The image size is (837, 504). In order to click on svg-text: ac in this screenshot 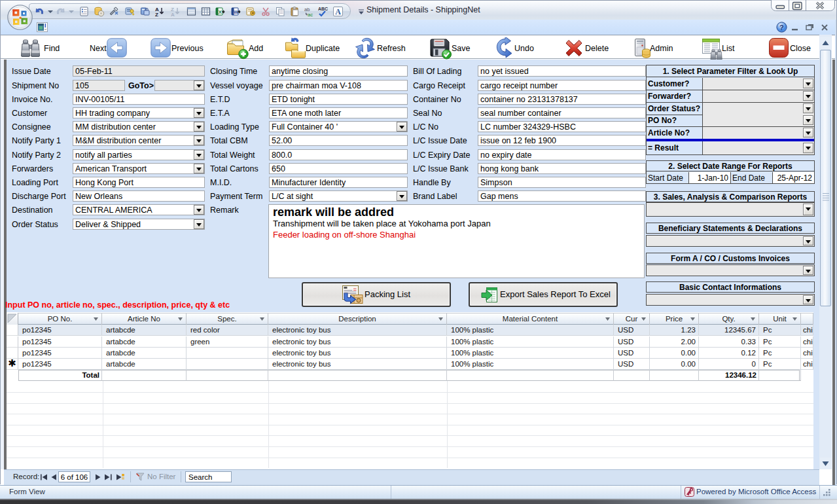, I will do `click(310, 14)`.